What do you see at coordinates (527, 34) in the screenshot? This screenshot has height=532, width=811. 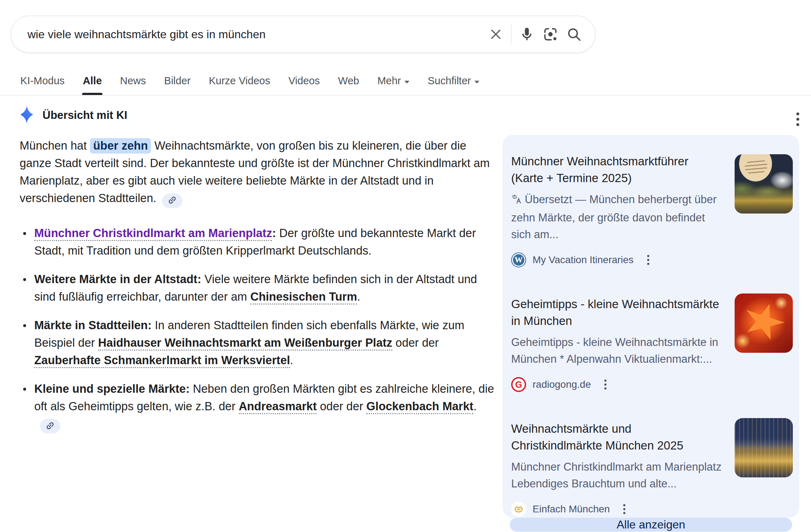 I see `microphone-icon` at bounding box center [527, 34].